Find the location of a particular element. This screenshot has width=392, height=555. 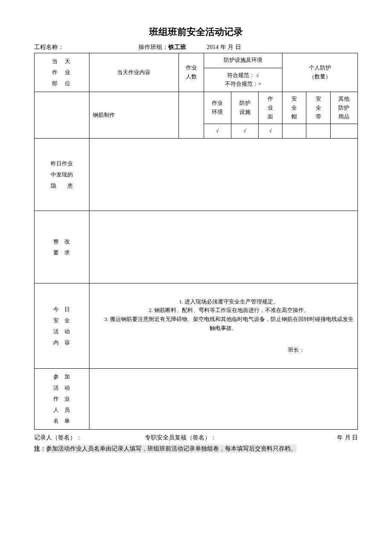

note-label: 注： is located at coordinates (40, 448).